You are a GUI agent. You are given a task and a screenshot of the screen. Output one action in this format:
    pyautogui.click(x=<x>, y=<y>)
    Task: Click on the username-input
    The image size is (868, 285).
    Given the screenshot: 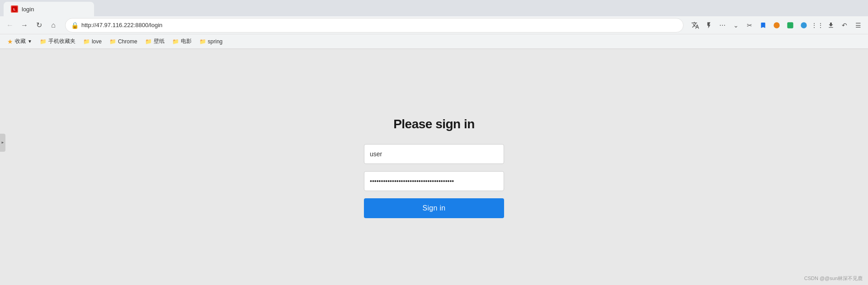 What is the action you would take?
    pyautogui.click(x=434, y=154)
    